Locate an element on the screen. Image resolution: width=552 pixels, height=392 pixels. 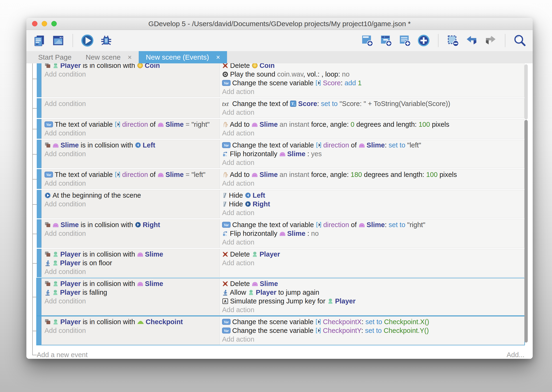
redo-button is located at coordinates (491, 41).